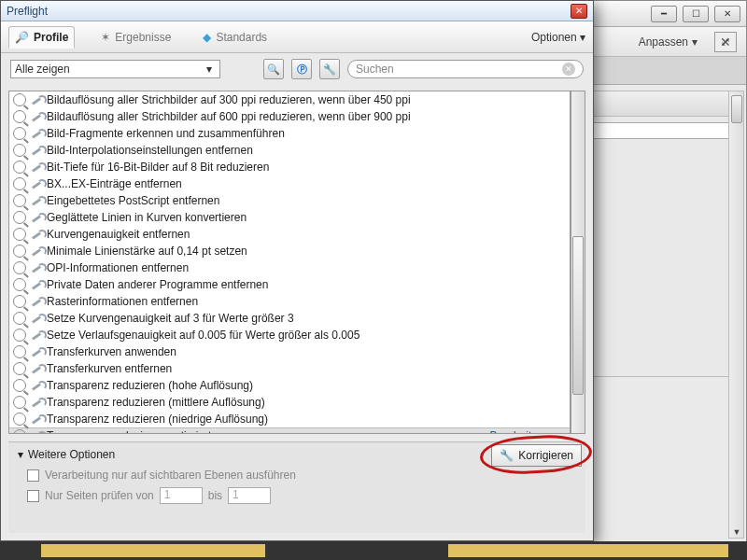  I want to click on show-filter-dropdown: Alle zeigen ▾, so click(116, 69).